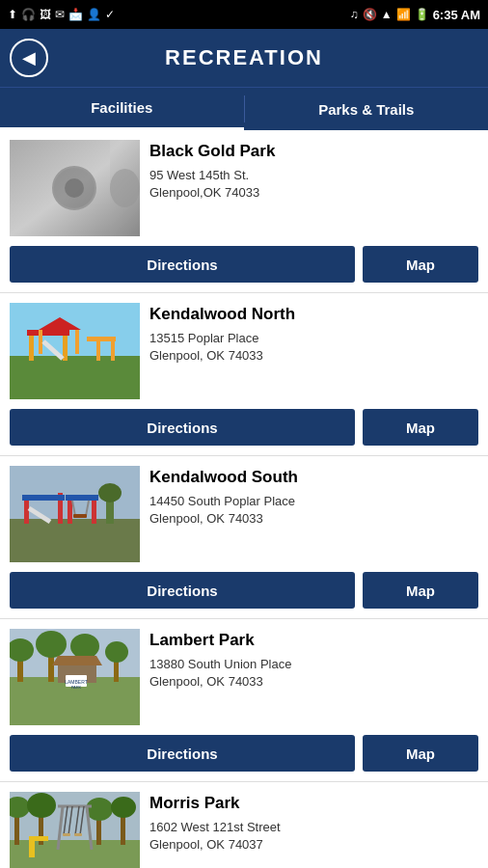  What do you see at coordinates (314, 184) in the screenshot?
I see `park-address: 95 West 145th St. Glenpool,OK 74033` at bounding box center [314, 184].